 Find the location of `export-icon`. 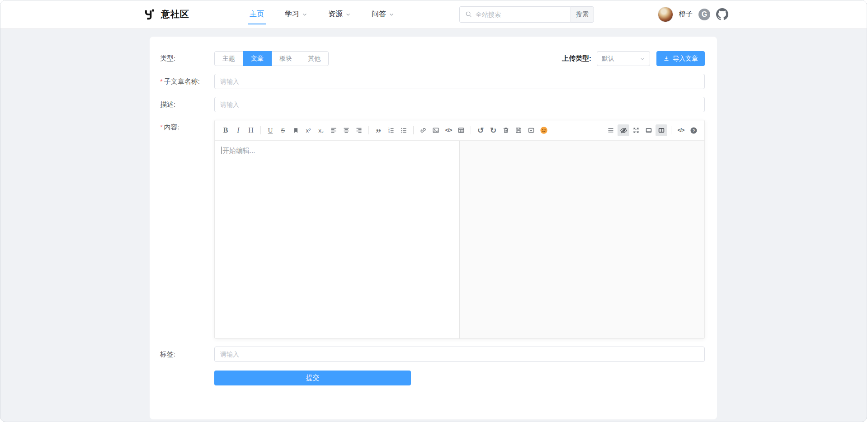

export-icon is located at coordinates (531, 130).